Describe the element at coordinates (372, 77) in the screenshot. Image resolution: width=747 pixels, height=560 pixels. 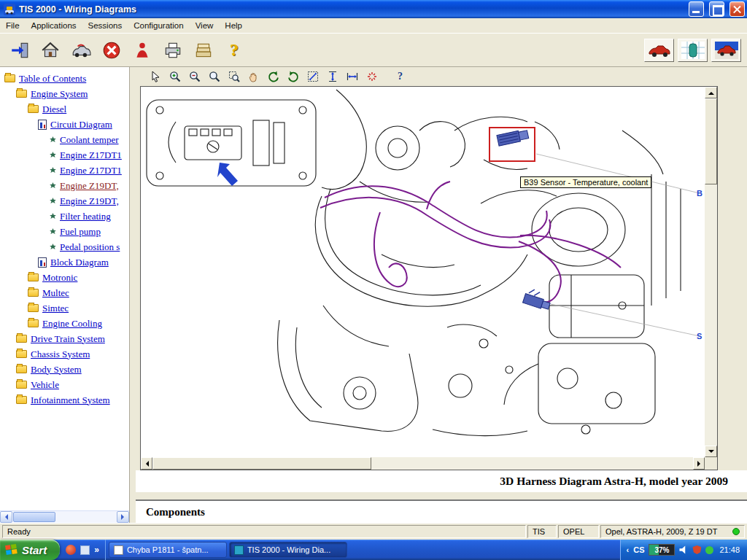
I see `hotspots-icon` at that location.